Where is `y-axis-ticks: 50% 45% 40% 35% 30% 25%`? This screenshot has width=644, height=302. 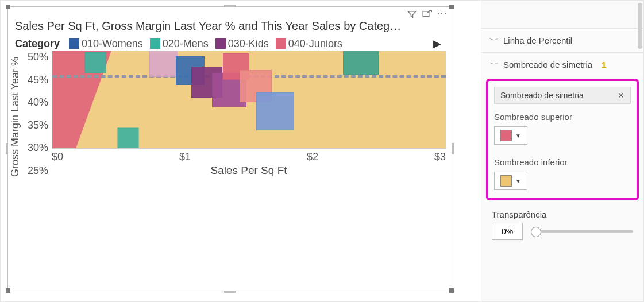
y-axis-ticks: 50% 45% 40% 35% 30% 25% is located at coordinates (38, 114).